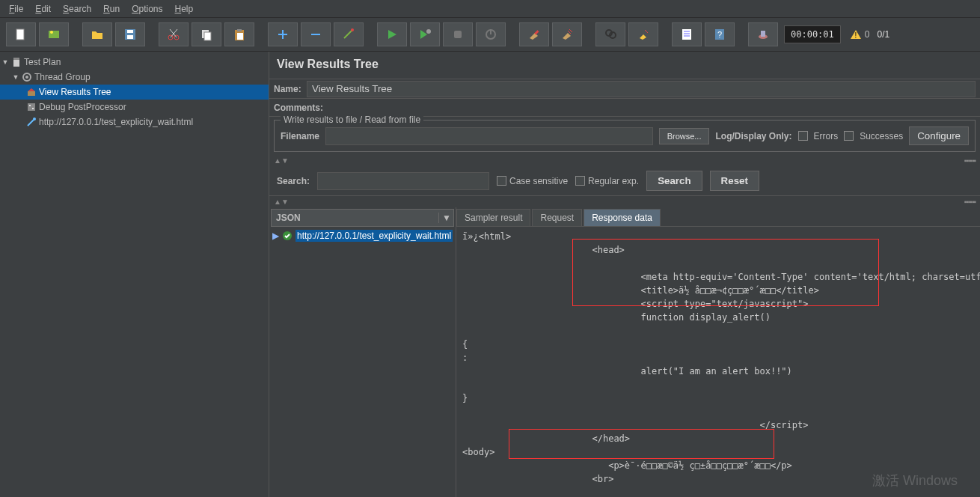 This screenshot has width=980, height=497. What do you see at coordinates (501, 181) in the screenshot?
I see `case-sensitive-checkbox` at bounding box center [501, 181].